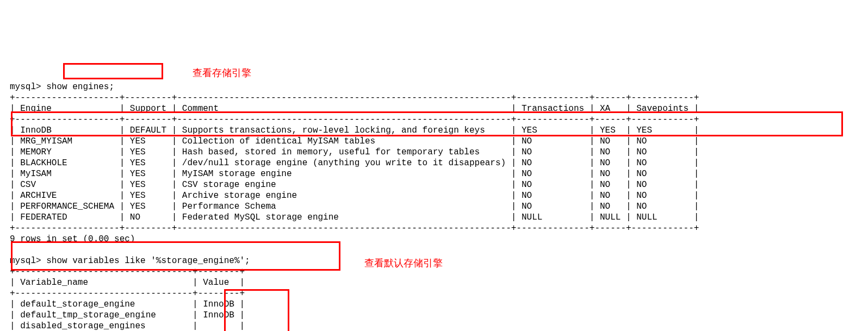  Describe the element at coordinates (127, 283) in the screenshot. I see `table-header-row: | Variable_name | Value |` at that location.